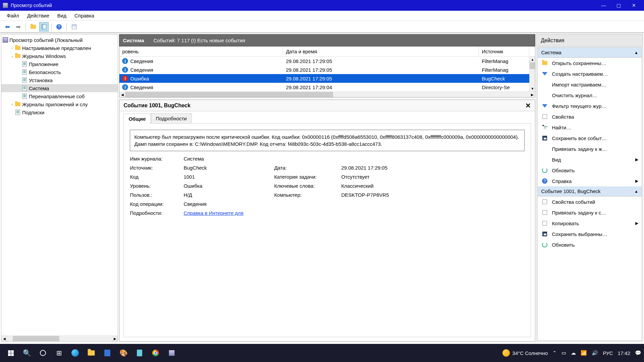  What do you see at coordinates (13, 15) in the screenshot?
I see `menu-file: Файл` at bounding box center [13, 15].